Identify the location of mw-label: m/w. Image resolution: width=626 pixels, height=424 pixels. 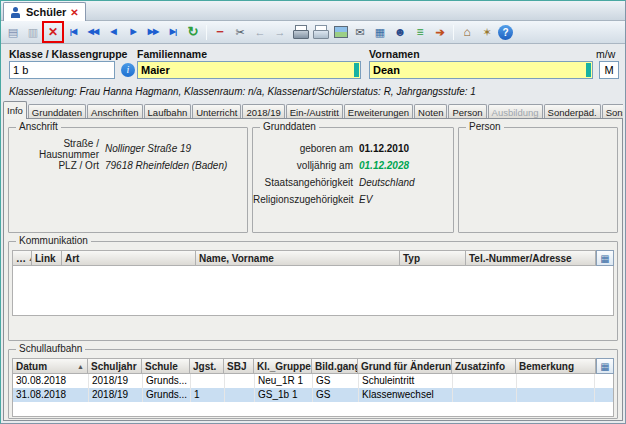
(606, 54).